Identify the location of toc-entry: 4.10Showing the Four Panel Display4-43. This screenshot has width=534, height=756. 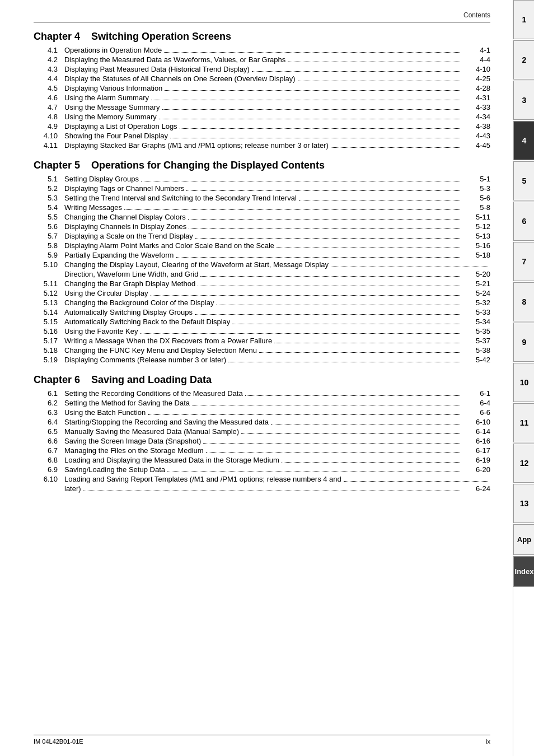
(262, 136).